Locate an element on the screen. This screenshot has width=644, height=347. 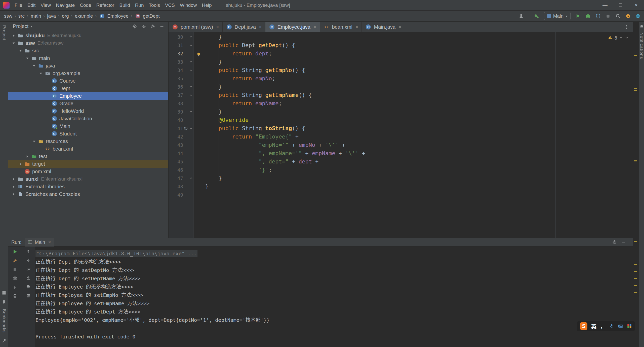
run-tab-main: Main × is located at coordinates (39, 242).